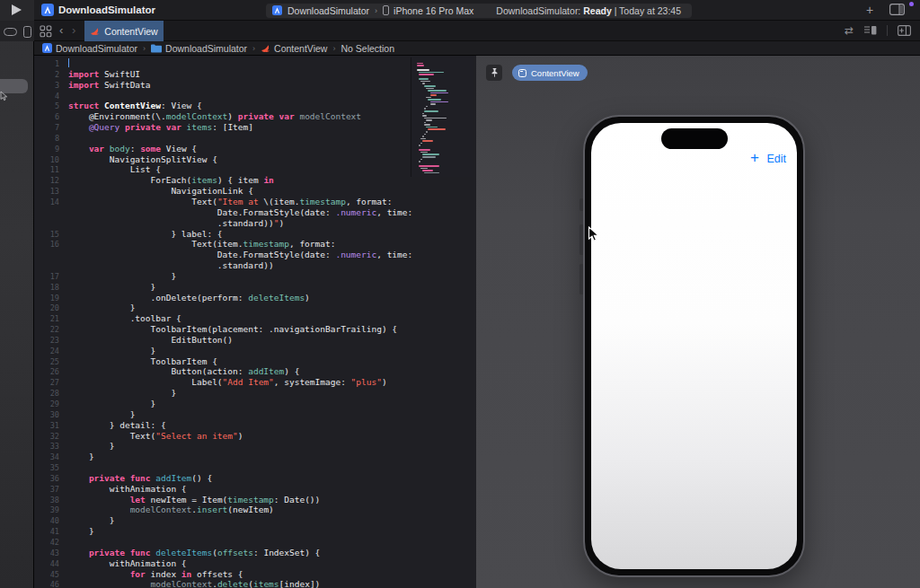 This screenshot has width=920, height=588. I want to click on line-number: 16, so click(47, 244).